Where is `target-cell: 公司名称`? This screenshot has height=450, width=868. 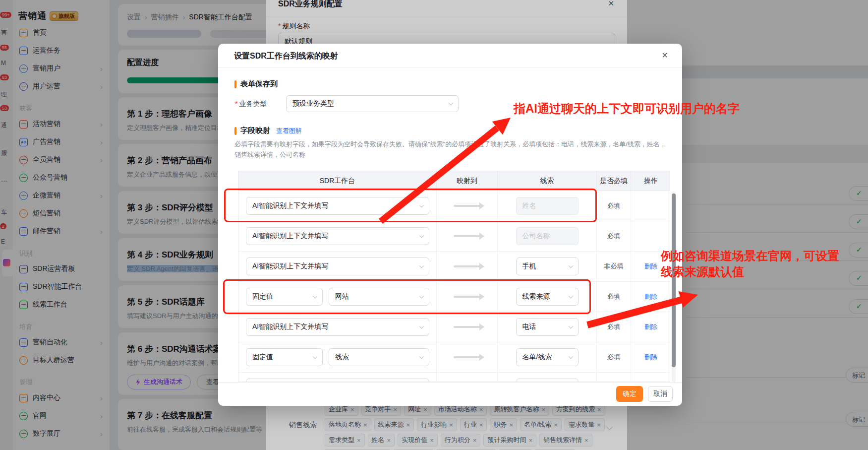 target-cell: 公司名称 is located at coordinates (547, 236).